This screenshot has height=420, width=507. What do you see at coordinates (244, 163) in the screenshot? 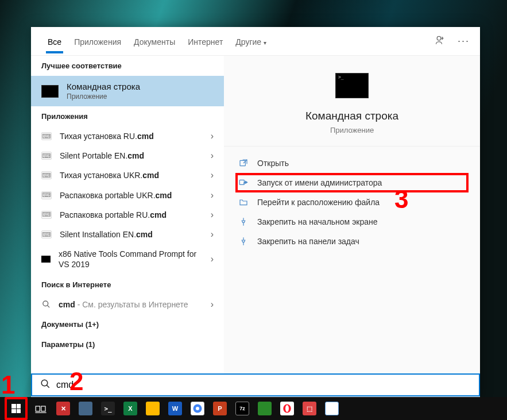
I see `open-icon` at bounding box center [244, 163].